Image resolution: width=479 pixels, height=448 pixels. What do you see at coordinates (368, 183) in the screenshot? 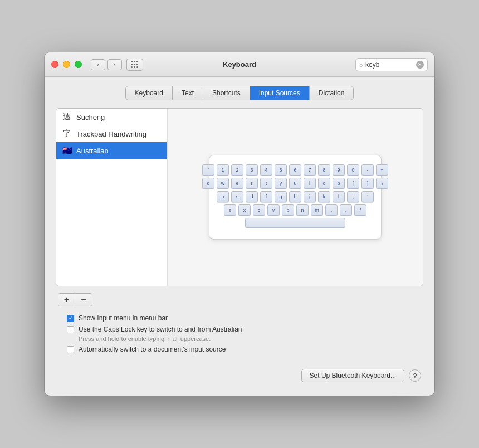
I see `key-rbracket: ]` at bounding box center [368, 183].